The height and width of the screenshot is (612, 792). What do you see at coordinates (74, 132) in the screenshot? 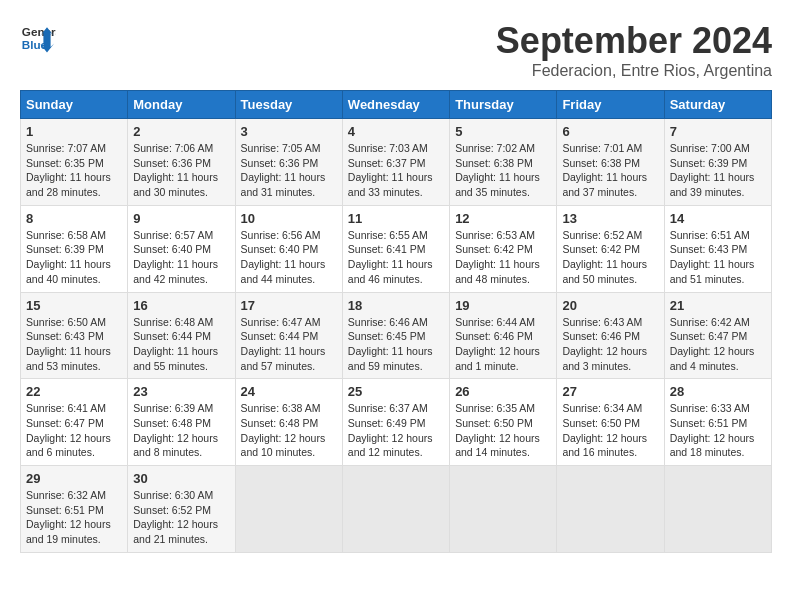
I see `day-number: 1` at bounding box center [74, 132].